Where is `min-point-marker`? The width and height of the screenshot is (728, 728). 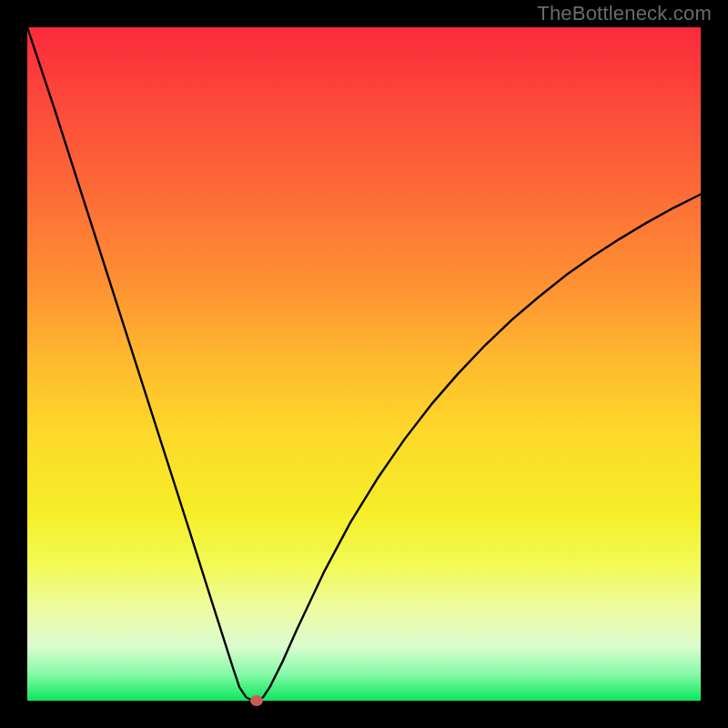 min-point-marker is located at coordinates (257, 701).